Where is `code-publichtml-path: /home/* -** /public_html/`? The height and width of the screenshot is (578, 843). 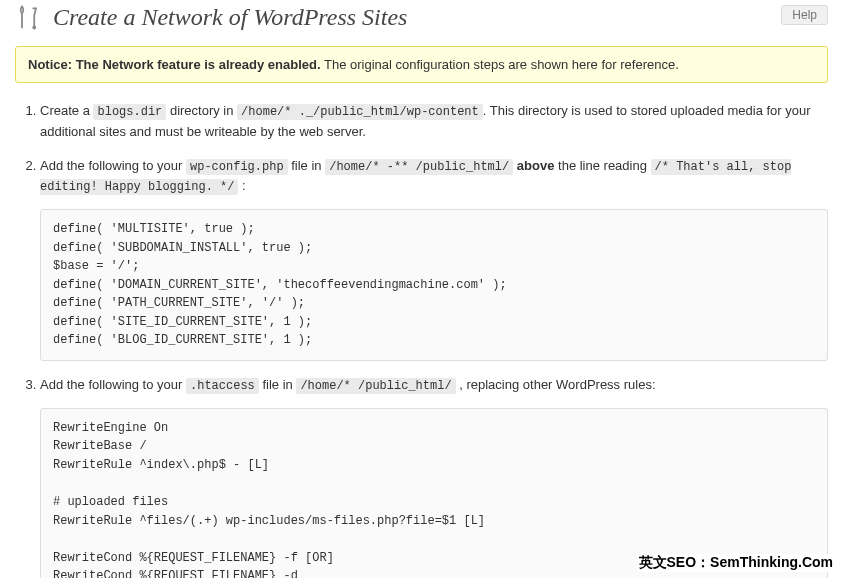 code-publichtml-path: /home/* -** /public_html/ is located at coordinates (419, 167).